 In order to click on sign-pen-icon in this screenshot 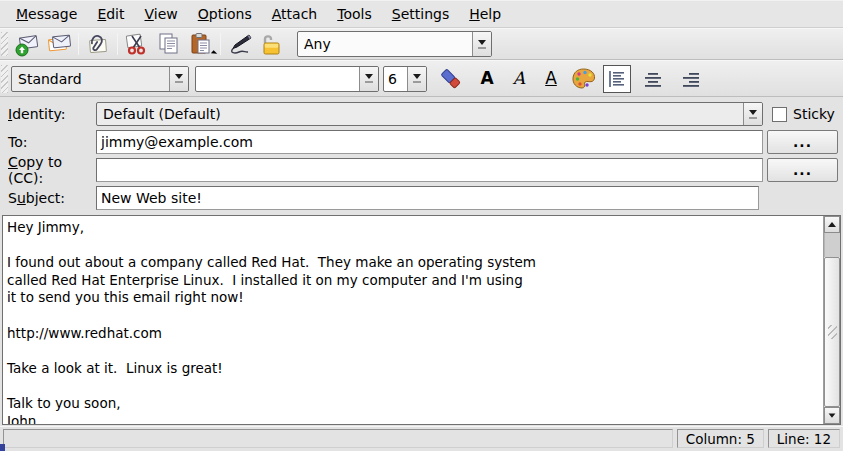, I will do `click(240, 44)`.